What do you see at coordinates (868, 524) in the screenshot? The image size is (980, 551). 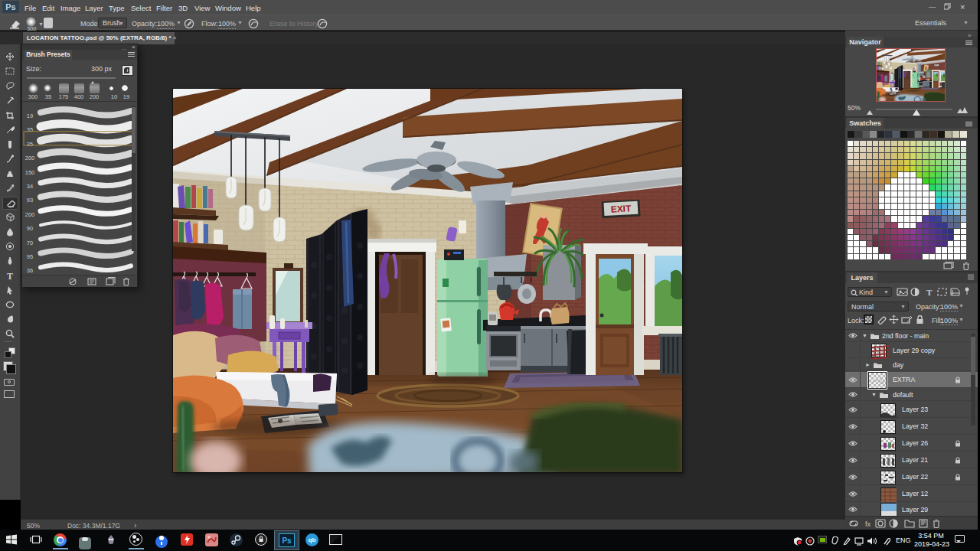 I see `svg-text: fx` at bounding box center [868, 524].